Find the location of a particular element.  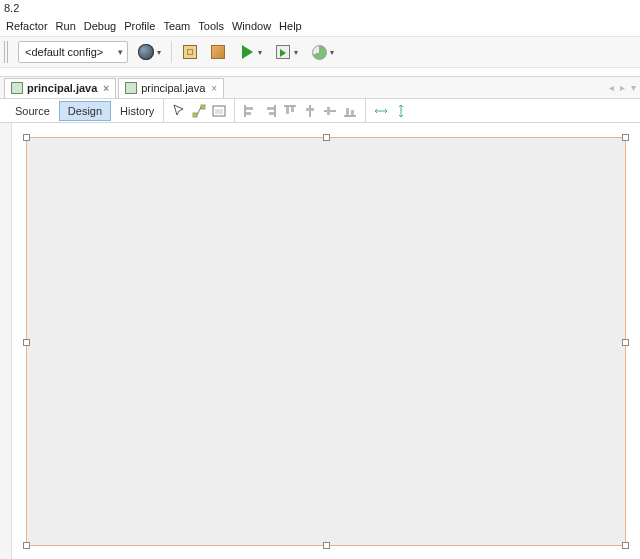

subtab-history: History is located at coordinates (137, 111).